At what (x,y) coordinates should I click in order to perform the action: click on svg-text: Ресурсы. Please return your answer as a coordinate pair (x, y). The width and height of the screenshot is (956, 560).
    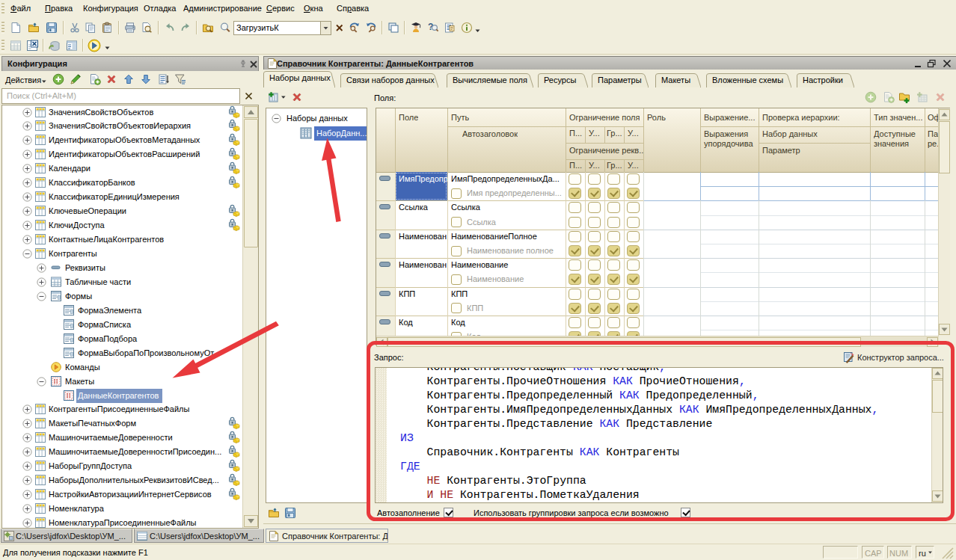
    Looking at the image, I should click on (560, 80).